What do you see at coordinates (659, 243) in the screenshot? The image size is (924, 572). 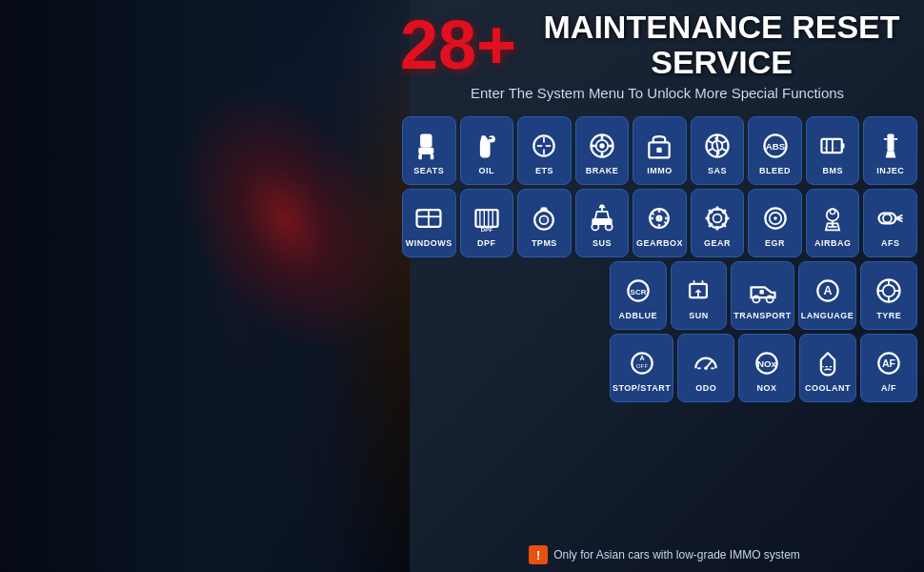 I see `gearbox-label: GEARBOX` at bounding box center [659, 243].